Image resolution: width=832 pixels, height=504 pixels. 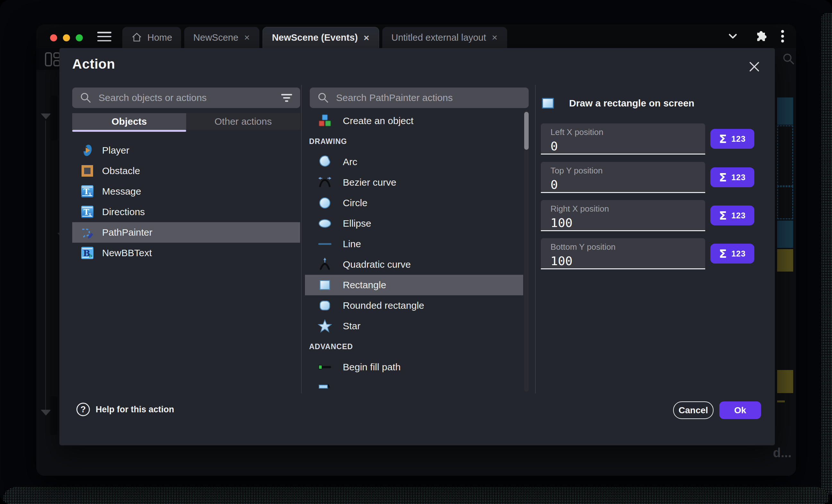 I want to click on hamburger-menu-icon, so click(x=104, y=36).